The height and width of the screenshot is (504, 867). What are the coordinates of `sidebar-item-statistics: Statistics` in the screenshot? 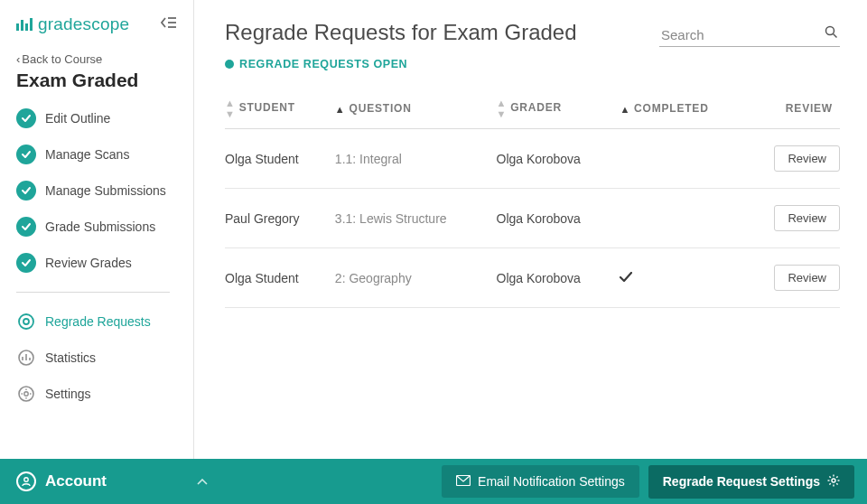 It's located at (97, 358).